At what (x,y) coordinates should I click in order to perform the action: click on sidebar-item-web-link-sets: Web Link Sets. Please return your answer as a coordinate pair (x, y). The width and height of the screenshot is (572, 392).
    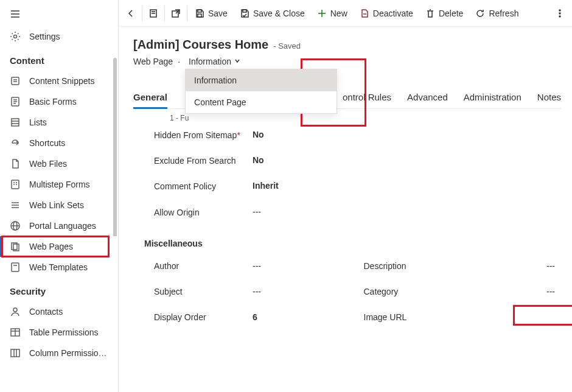
    Looking at the image, I should click on (59, 205).